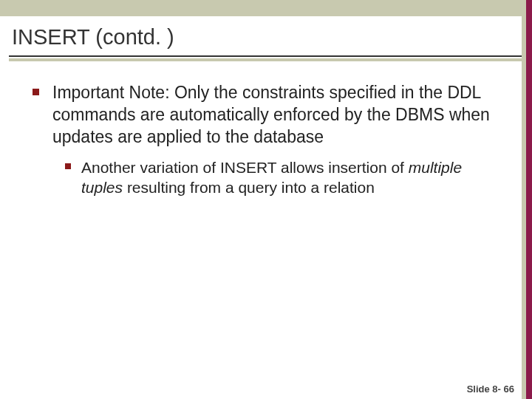 The height and width of the screenshot is (399, 532). Describe the element at coordinates (491, 389) in the screenshot. I see `slide-number: Slide 8- 66` at that location.